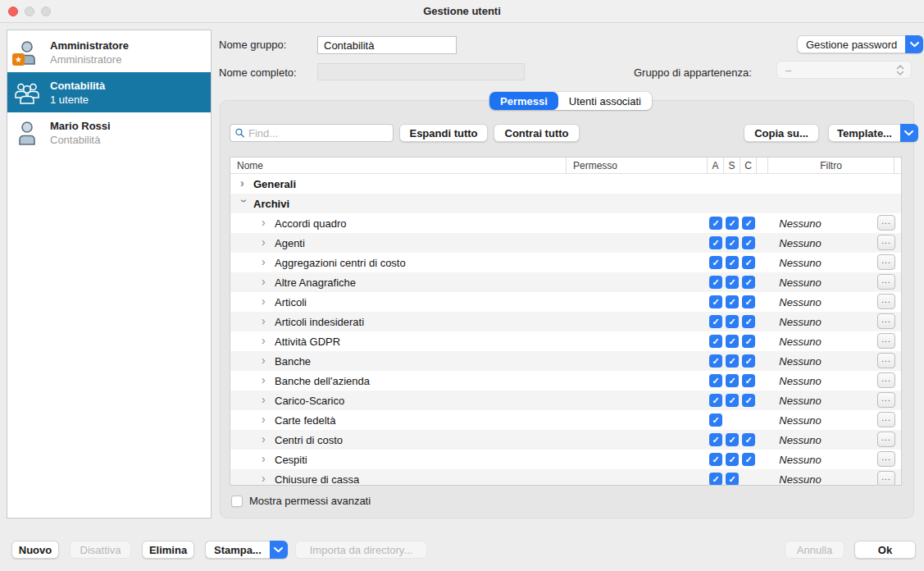 This screenshot has width=924, height=571. Describe the element at coordinates (30, 11) in the screenshot. I see `minimize-button` at that location.